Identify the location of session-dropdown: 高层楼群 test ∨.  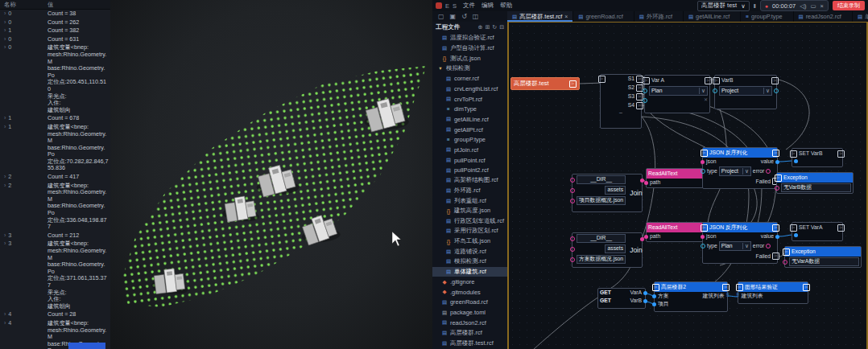
(723, 6).